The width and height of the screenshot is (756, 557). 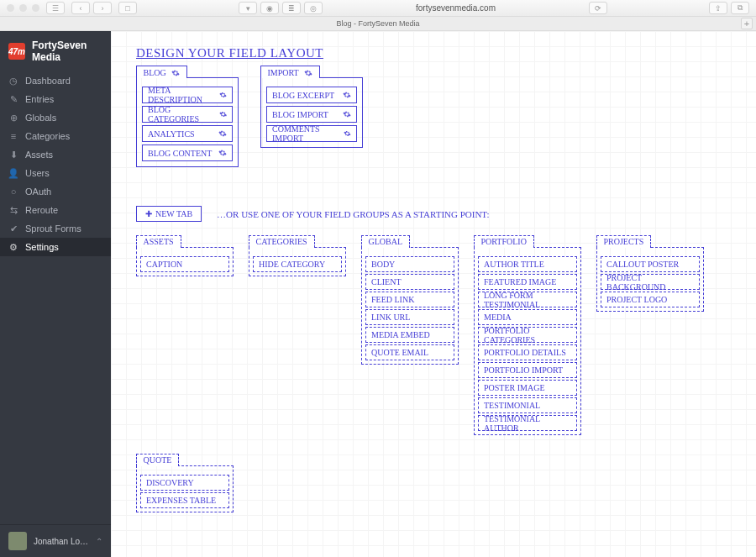 I want to click on sidebar-item-label: Sprout Forms, so click(x=54, y=229).